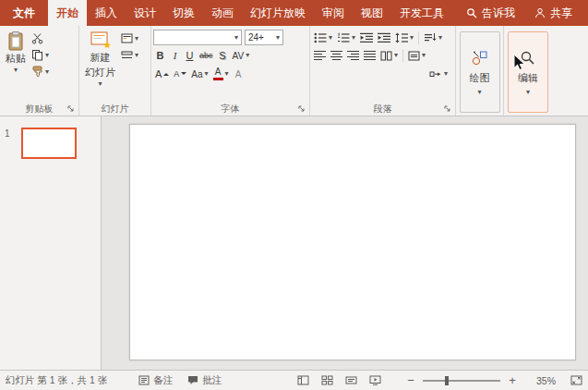 The width and height of the screenshot is (588, 390). What do you see at coordinates (323, 37) in the screenshot?
I see `bullets-button: ▾` at bounding box center [323, 37].